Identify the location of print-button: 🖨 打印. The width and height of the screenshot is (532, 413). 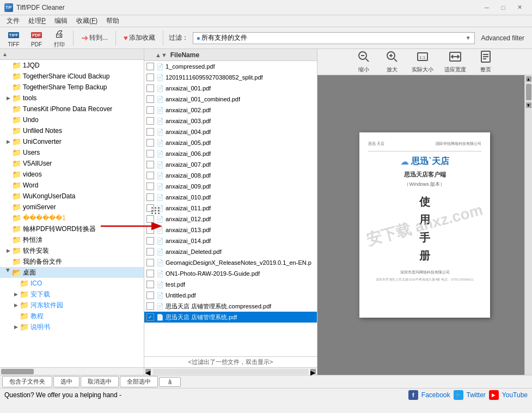
(59, 38).